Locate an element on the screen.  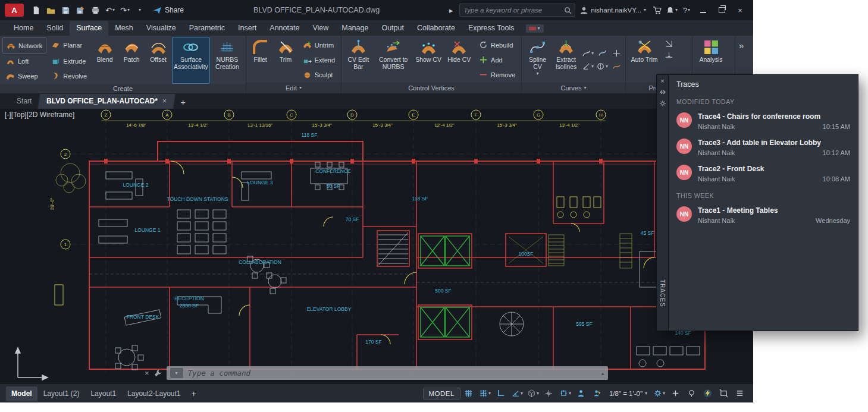
object-snap-button: ▾ is located at coordinates (565, 394).